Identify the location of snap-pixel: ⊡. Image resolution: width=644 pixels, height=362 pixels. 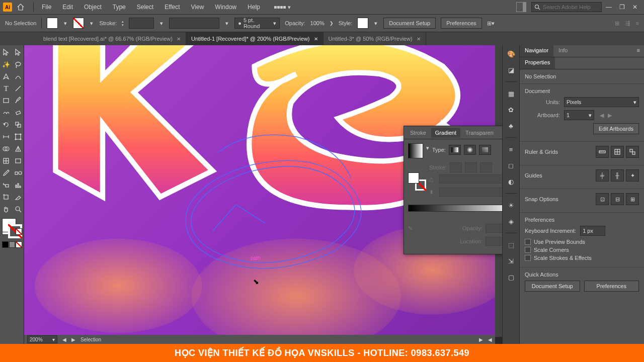
(602, 199).